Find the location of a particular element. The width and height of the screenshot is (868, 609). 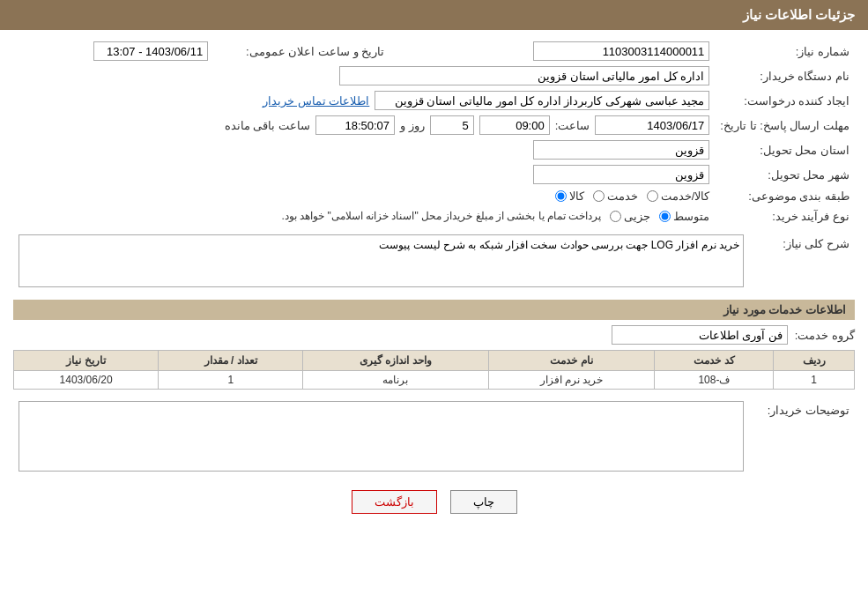

buyer-org-label: نام دستگاه خریدار: is located at coordinates (784, 76).